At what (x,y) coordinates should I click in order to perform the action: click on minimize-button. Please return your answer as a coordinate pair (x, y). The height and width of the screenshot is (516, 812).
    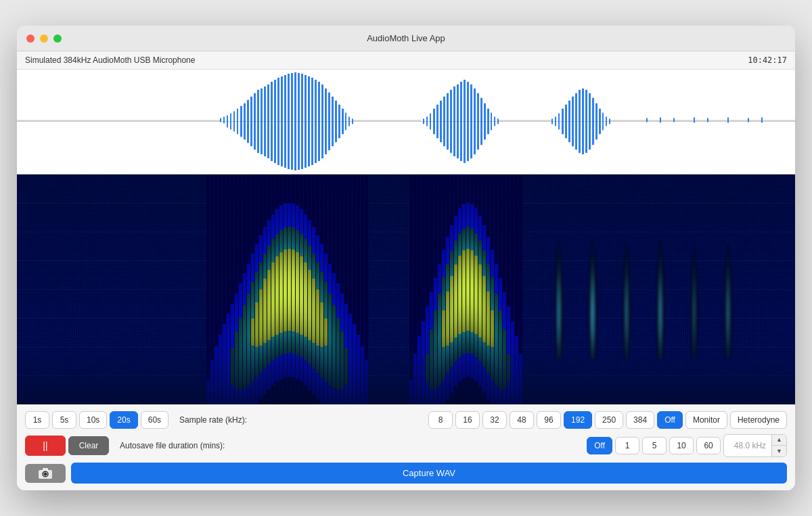
    Looking at the image, I should click on (44, 39).